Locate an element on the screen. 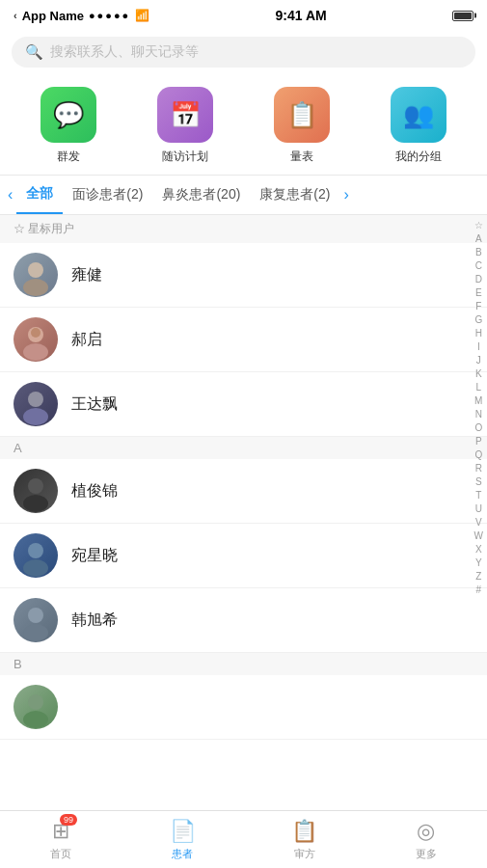 This screenshot has width=487, height=868. audit-tab-icon: 📋 is located at coordinates (305, 831).